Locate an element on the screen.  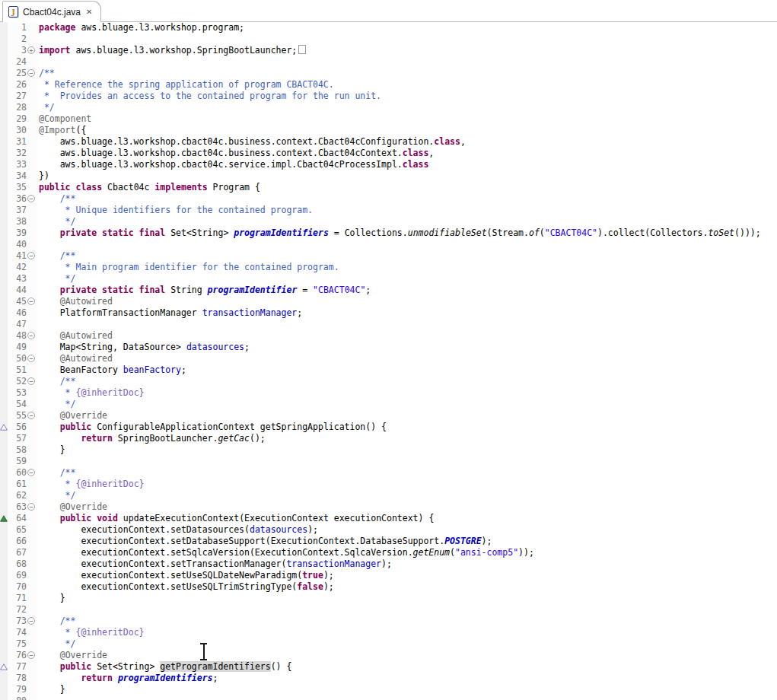
line-number: 72 is located at coordinates (17, 610).